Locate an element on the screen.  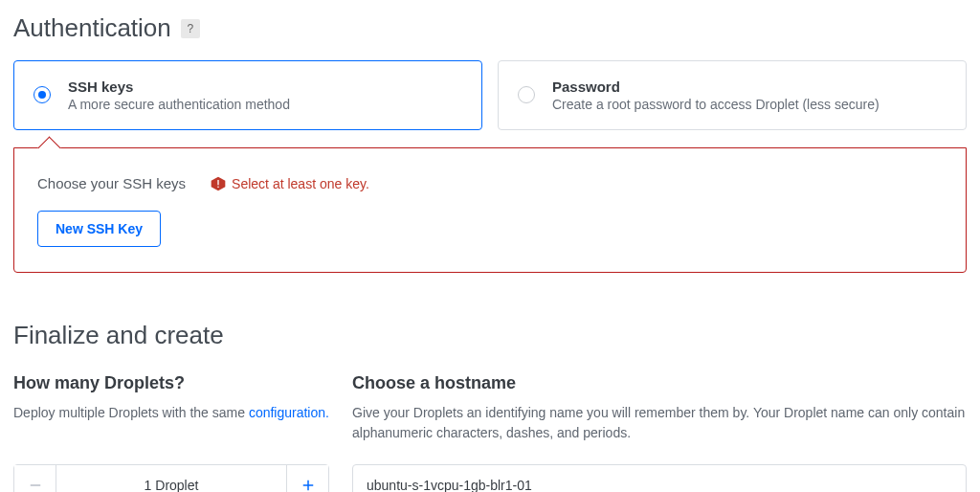
stepper-value: 1 Droplet is located at coordinates (171, 479).